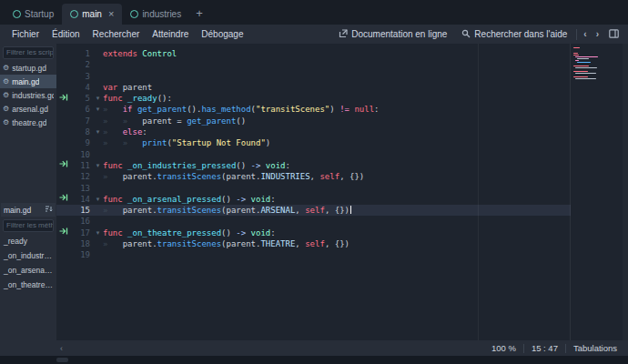  I want to click on code-text: »if get_parent().has_method("transitScen…, so click(241, 109).